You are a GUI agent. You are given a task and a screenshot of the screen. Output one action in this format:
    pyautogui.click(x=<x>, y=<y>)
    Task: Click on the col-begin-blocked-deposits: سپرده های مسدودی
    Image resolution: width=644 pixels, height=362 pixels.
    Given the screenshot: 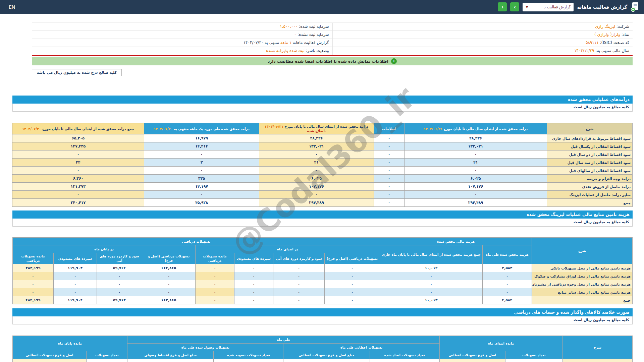 What is the action you would take?
    pyautogui.click(x=254, y=259)
    